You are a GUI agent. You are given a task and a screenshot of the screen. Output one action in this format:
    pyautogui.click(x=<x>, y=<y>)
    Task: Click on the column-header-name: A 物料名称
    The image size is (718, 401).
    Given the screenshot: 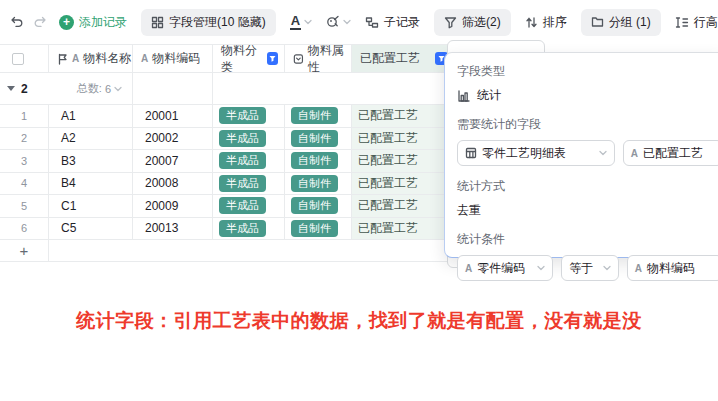 What is the action you would take?
    pyautogui.click(x=91, y=58)
    